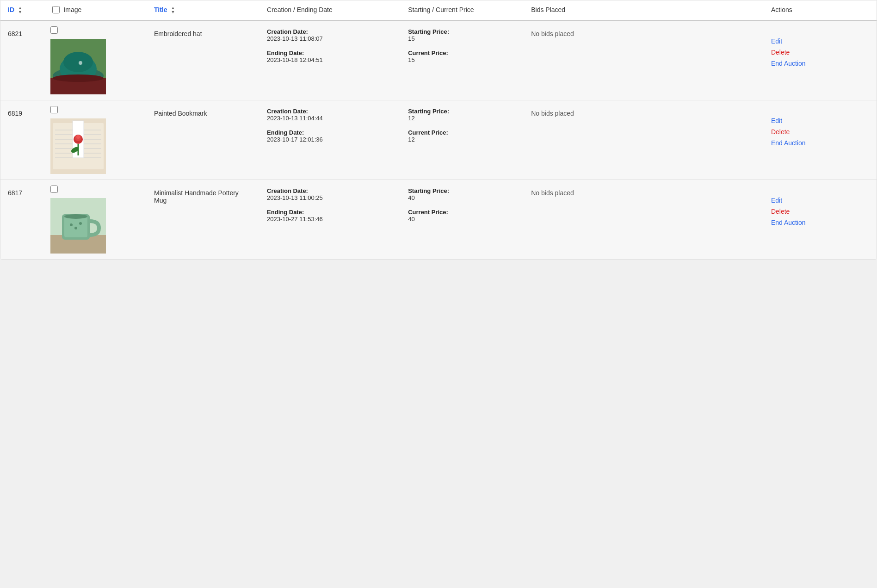 This screenshot has width=877, height=588. Describe the element at coordinates (548, 10) in the screenshot. I see `col-bids-label: Bids Placed` at that location.